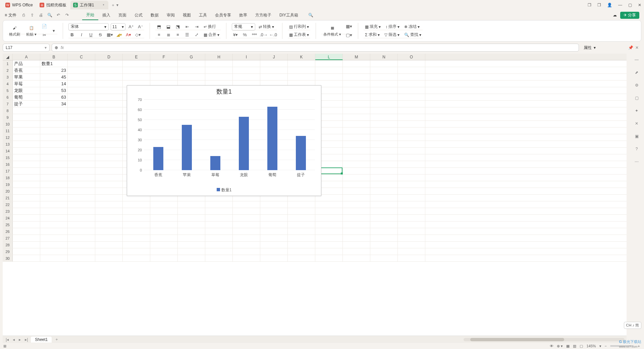 This screenshot has width=644, height=349. I want to click on col-header-G: G, so click(192, 57).